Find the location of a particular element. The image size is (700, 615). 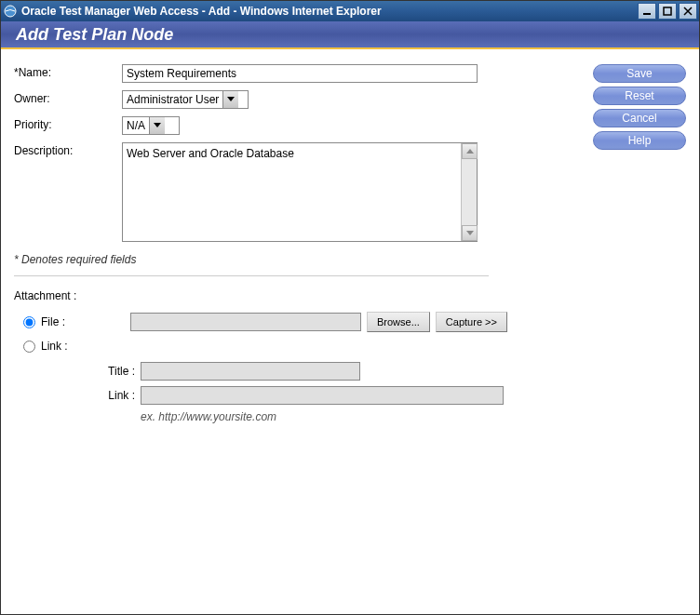

required-fields-note: * Denotes required fields is located at coordinates (294, 260).